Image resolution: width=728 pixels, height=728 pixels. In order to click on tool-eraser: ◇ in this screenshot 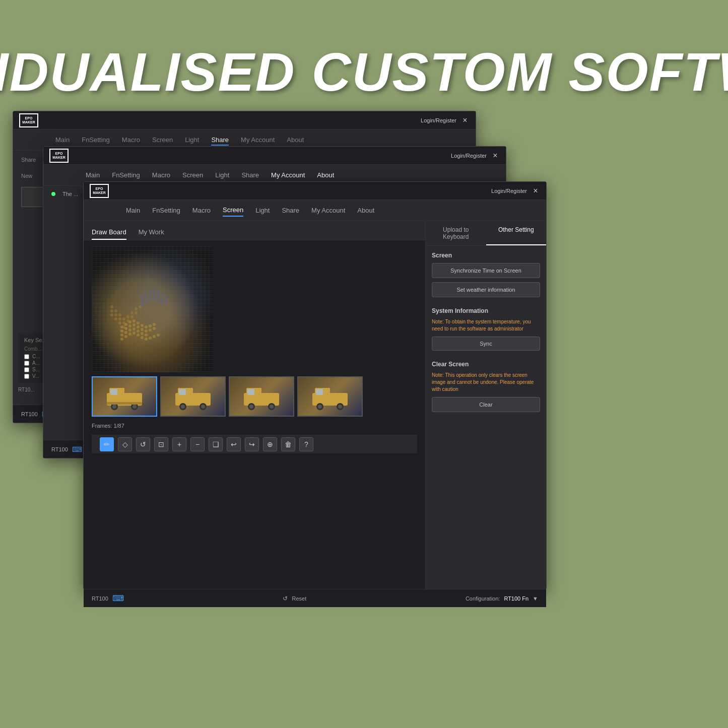, I will do `click(125, 444)`.